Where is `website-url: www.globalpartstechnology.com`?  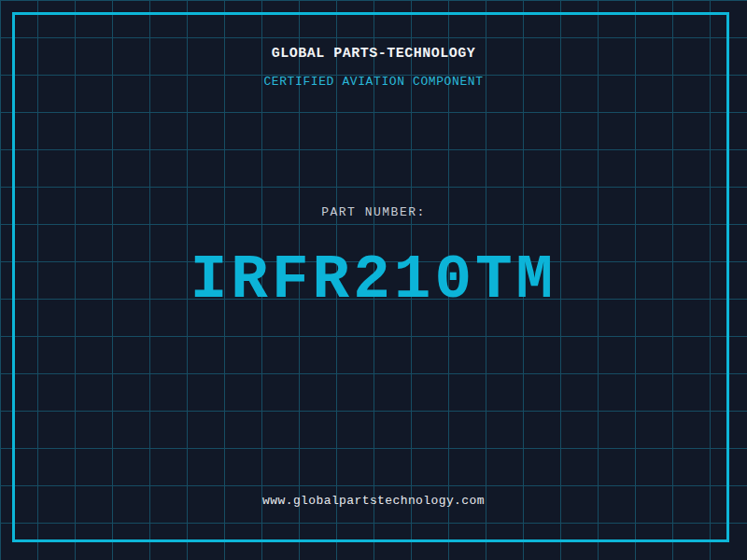
website-url: www.globalpartstechnology.com is located at coordinates (374, 500).